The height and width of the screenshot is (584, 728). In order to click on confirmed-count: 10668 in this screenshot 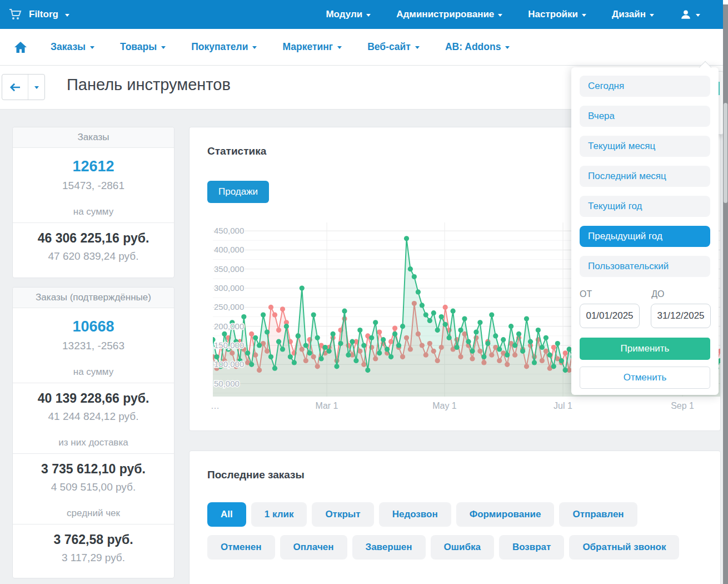, I will do `click(93, 327)`.